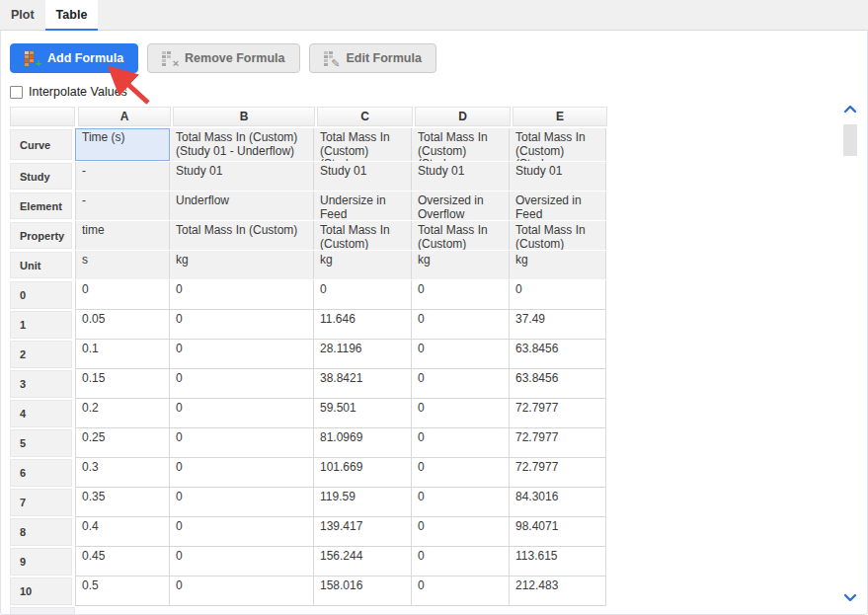 This screenshot has height=615, width=868. I want to click on table-cell: 84.3016, so click(558, 502).